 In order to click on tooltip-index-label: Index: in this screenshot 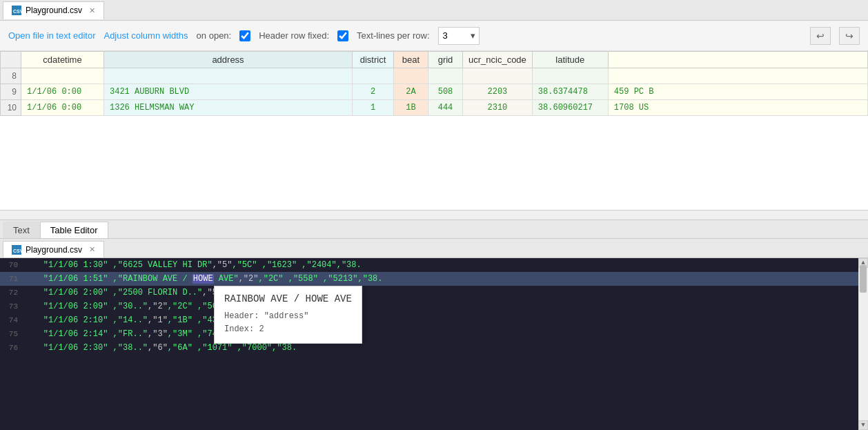, I will do `click(239, 329)`.